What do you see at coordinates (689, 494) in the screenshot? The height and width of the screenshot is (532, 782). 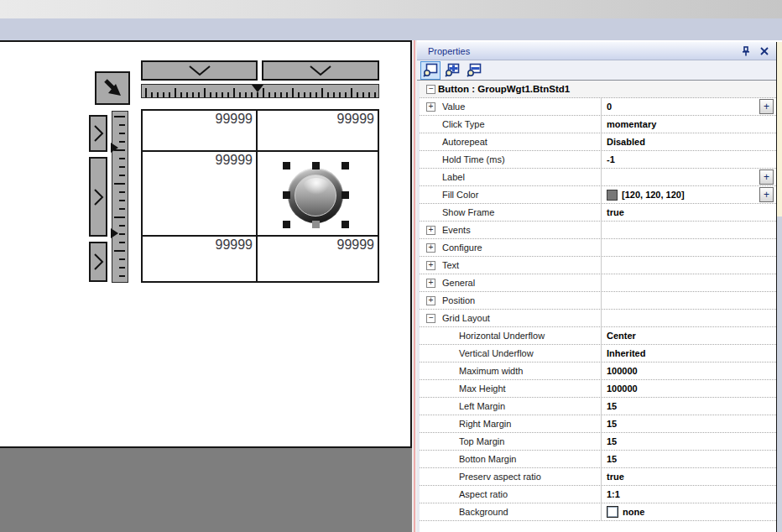 I see `property-value: 1:1` at bounding box center [689, 494].